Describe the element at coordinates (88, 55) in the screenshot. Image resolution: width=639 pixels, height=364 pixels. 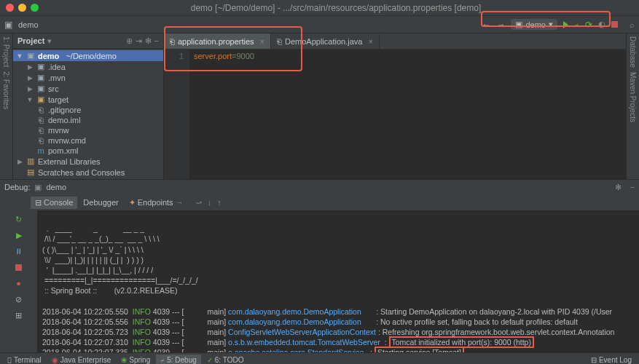
I see `tree-root: ▼▣ demo ~/Demo/demo` at that location.